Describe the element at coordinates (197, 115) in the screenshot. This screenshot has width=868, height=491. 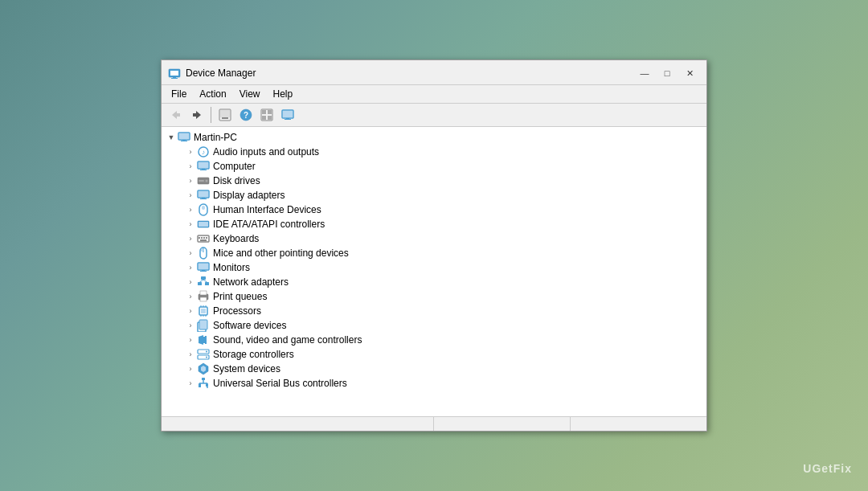
I see `forward-button` at that location.